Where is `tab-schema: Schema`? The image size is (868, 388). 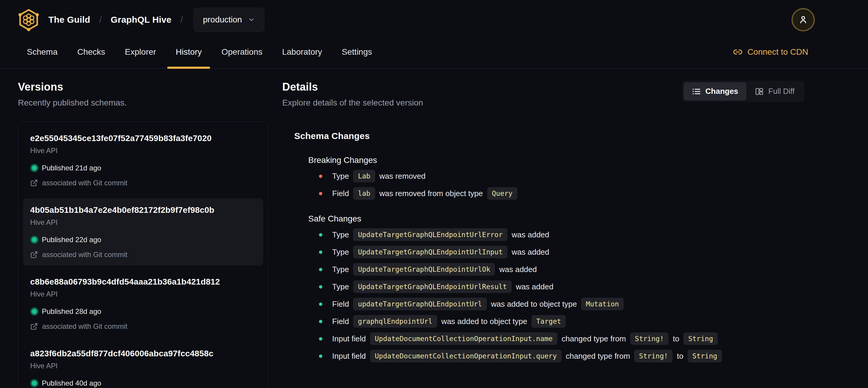
tab-schema: Schema is located at coordinates (42, 52).